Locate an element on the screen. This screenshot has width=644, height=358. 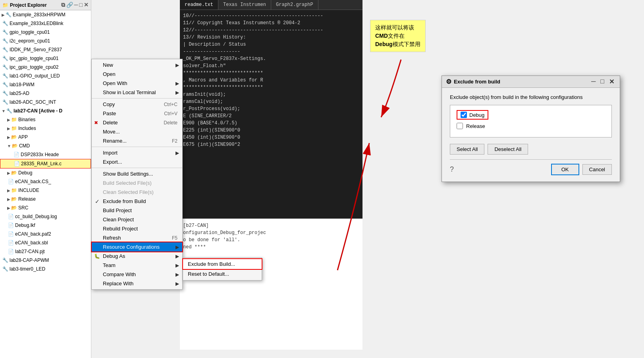
dialog-cancel-button: Cancel is located at coordinates (597, 169).